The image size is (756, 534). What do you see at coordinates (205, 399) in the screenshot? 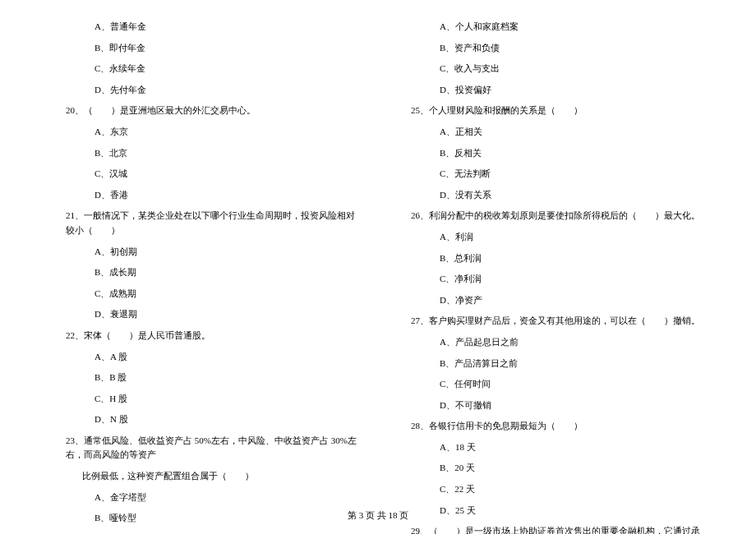
I see `option-item: C、H 股` at bounding box center [205, 399].